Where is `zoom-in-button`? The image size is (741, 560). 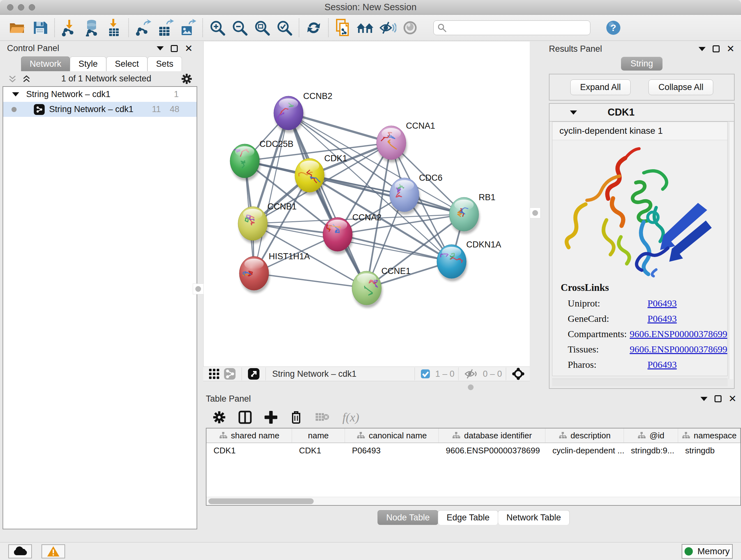
zoom-in-button is located at coordinates (217, 27).